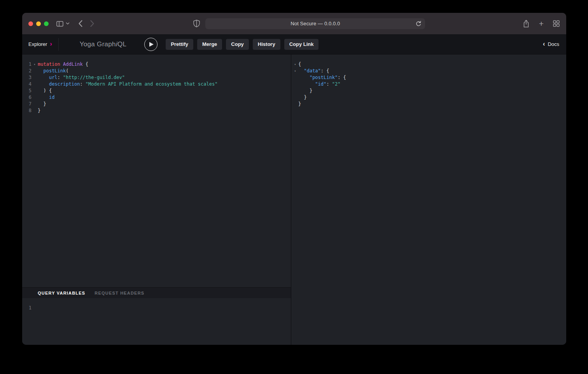 The height and width of the screenshot is (374, 588). What do you see at coordinates (526, 24) in the screenshot?
I see `share-button` at bounding box center [526, 24].